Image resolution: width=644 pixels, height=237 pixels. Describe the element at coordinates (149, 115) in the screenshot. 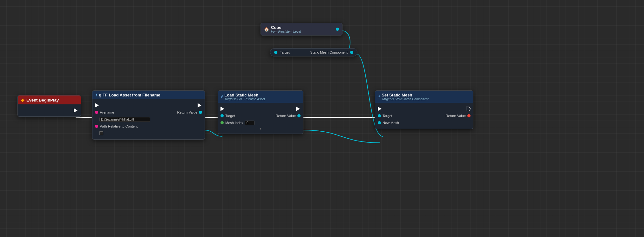

I see `node-gltf-load: f glTF Load Asset from Filename Filename` at that location.